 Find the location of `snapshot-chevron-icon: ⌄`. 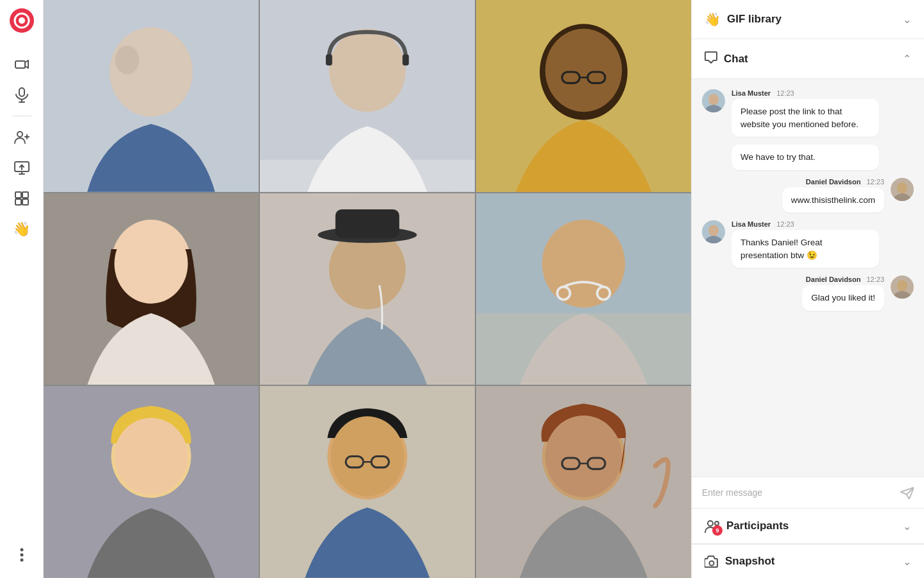

snapshot-chevron-icon: ⌄ is located at coordinates (907, 561).